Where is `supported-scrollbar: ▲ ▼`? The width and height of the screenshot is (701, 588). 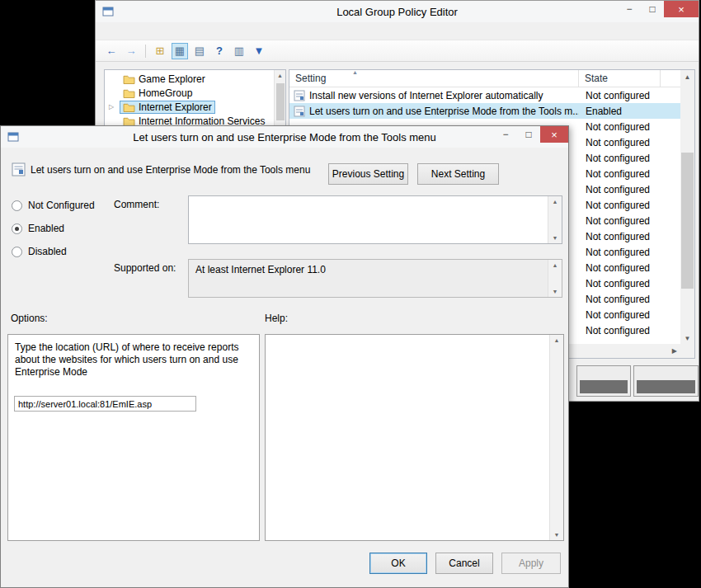 supported-scrollbar: ▲ ▼ is located at coordinates (554, 279).